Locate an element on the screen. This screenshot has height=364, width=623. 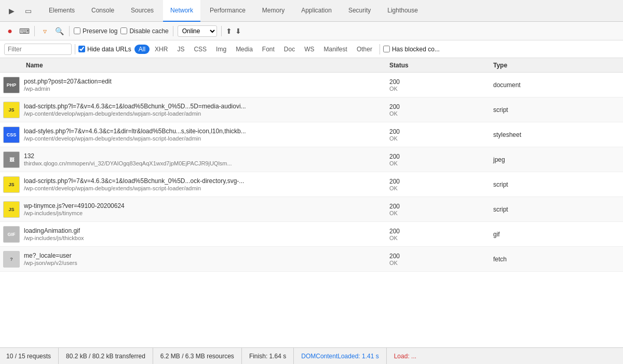
filter-type-js: JS is located at coordinates (181, 49).